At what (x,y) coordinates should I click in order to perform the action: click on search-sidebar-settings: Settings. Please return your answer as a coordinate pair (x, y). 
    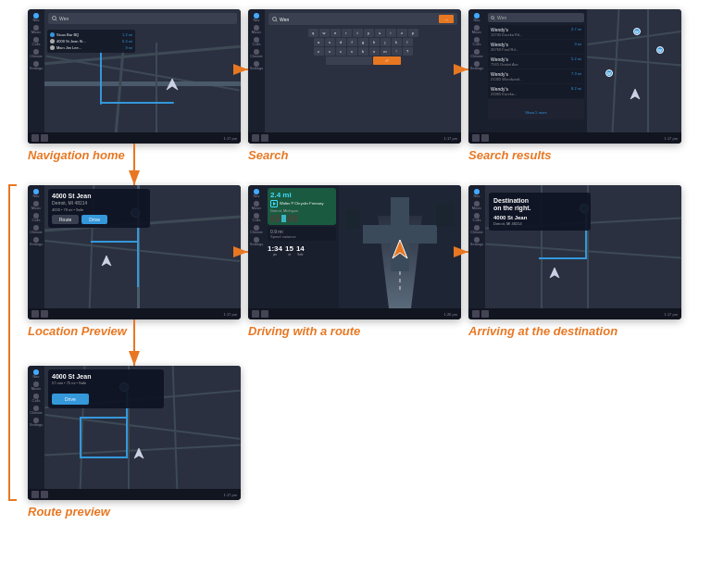
    Looking at the image, I should click on (256, 66).